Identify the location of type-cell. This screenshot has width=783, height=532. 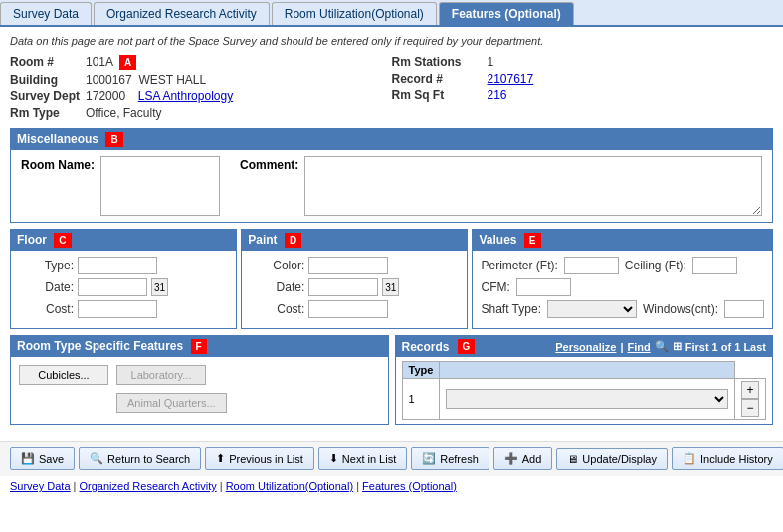
(587, 400).